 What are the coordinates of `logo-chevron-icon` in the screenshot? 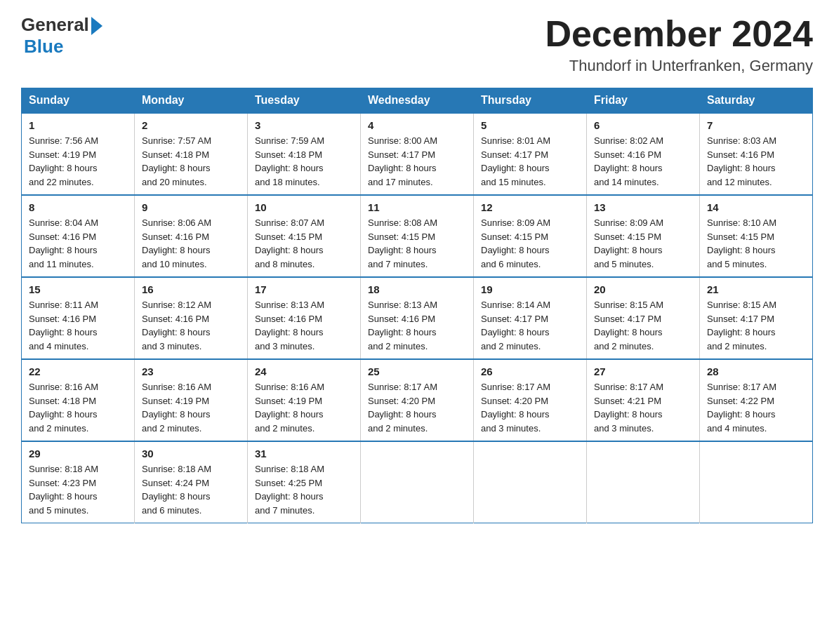 It's located at (97, 26).